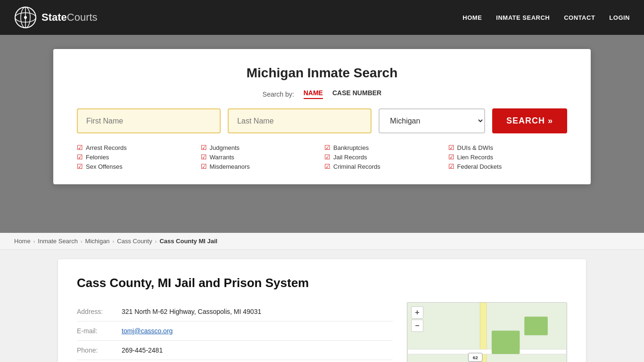  What do you see at coordinates (417, 326) in the screenshot?
I see `map-zoom-out-button: −` at bounding box center [417, 326].